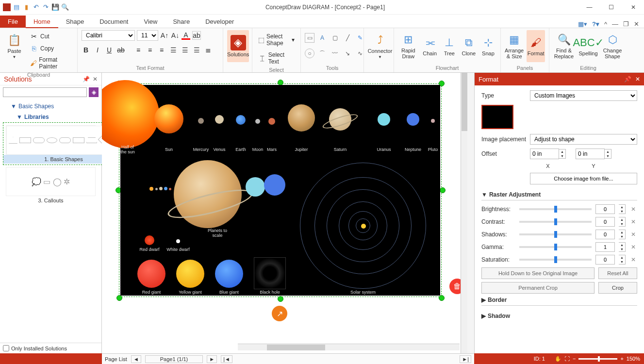  Describe the element at coordinates (633, 222) in the screenshot. I see `reset-contrast-icon: ✕` at that location.